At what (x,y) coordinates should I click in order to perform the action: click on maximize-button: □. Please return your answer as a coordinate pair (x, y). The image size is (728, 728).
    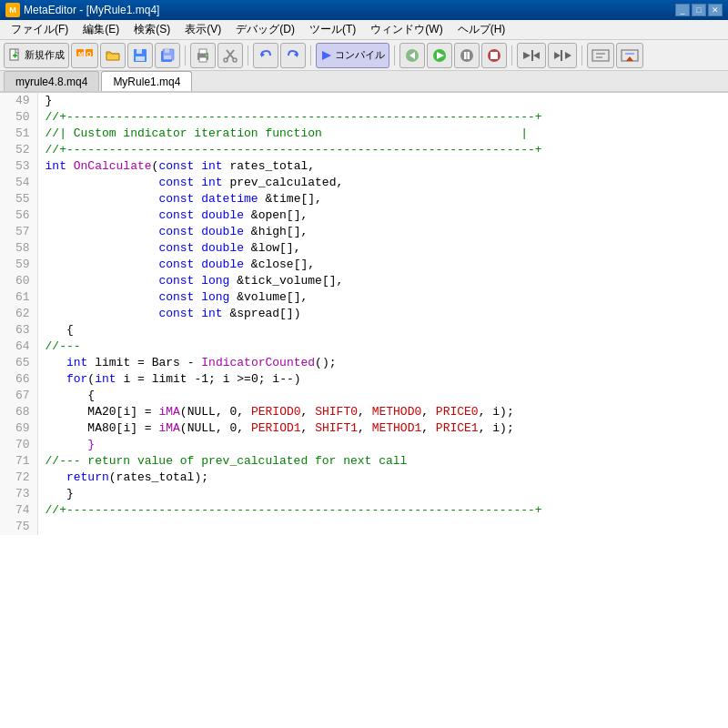
    Looking at the image, I should click on (699, 10).